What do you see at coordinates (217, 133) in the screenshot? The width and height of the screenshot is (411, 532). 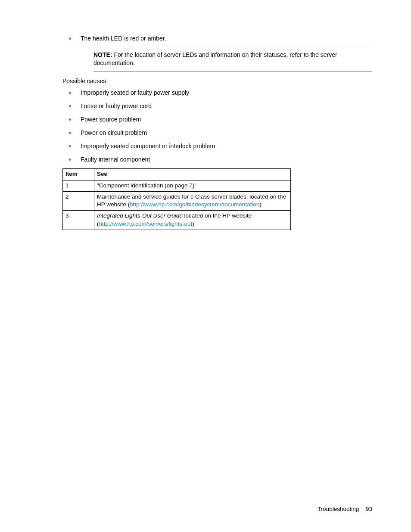 I see `list-item: Power on circuit problem` at bounding box center [217, 133].